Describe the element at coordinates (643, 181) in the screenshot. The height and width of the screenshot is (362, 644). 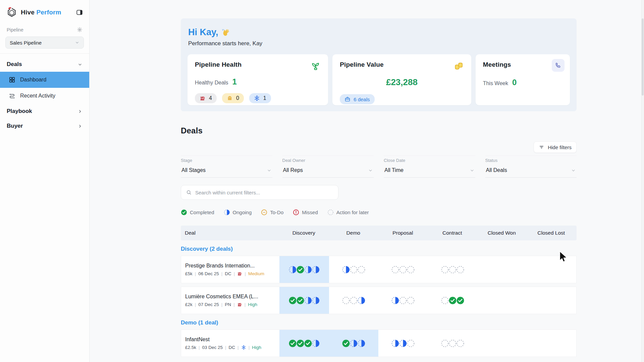
I see `scrollbar` at that location.